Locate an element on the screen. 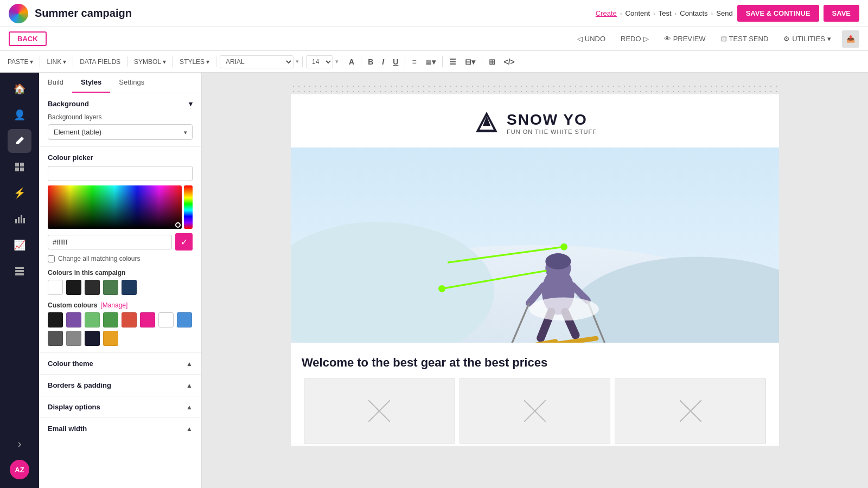  font-select: ARIAL Times New Roman Georgia is located at coordinates (257, 62).